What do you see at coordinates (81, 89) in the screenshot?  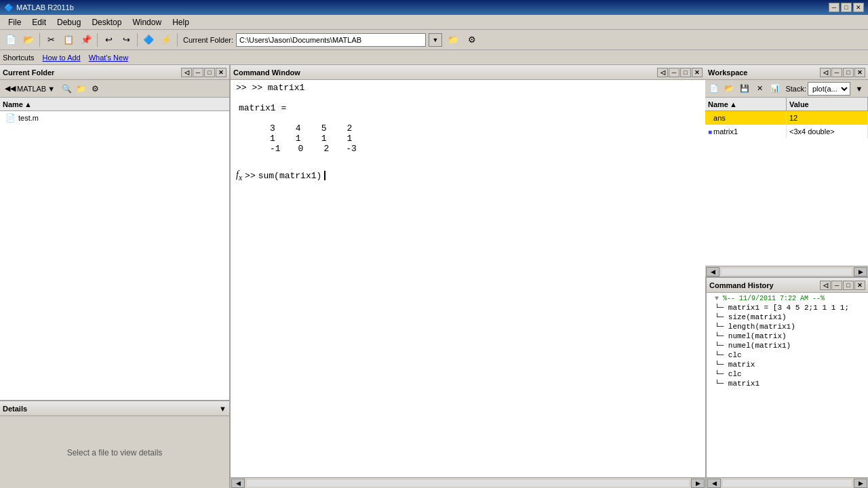 I see `folder-new-btn: 📁` at bounding box center [81, 89].